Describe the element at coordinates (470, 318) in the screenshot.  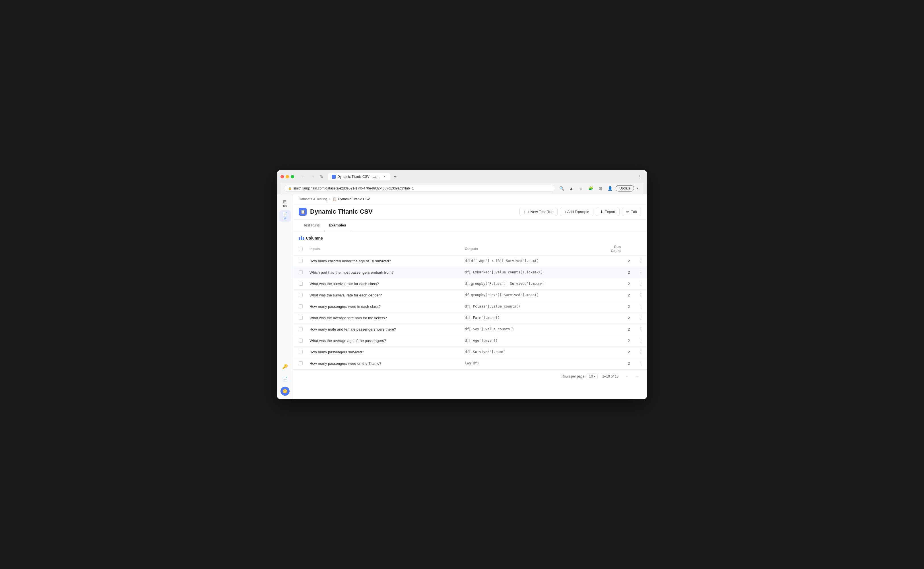
I see `table-row: What was the average fare paid for the t…` at that location.